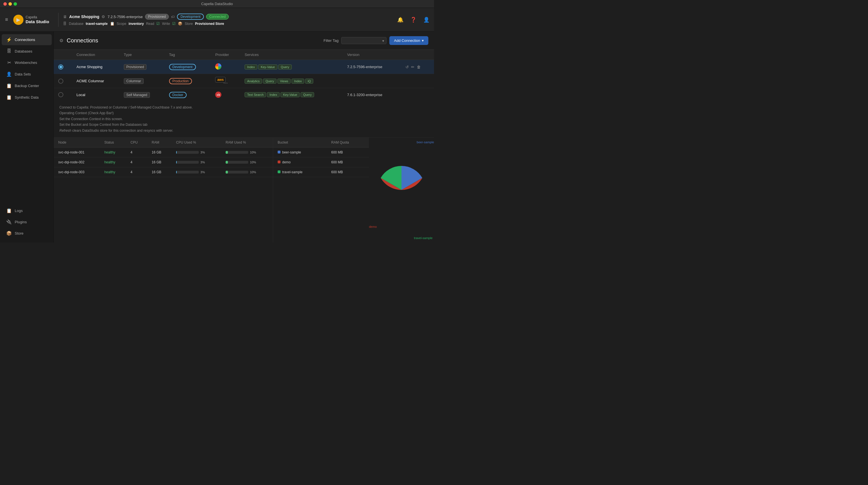 The image size is (868, 485). I want to click on bth-quota: RAM Quota, so click(348, 143).